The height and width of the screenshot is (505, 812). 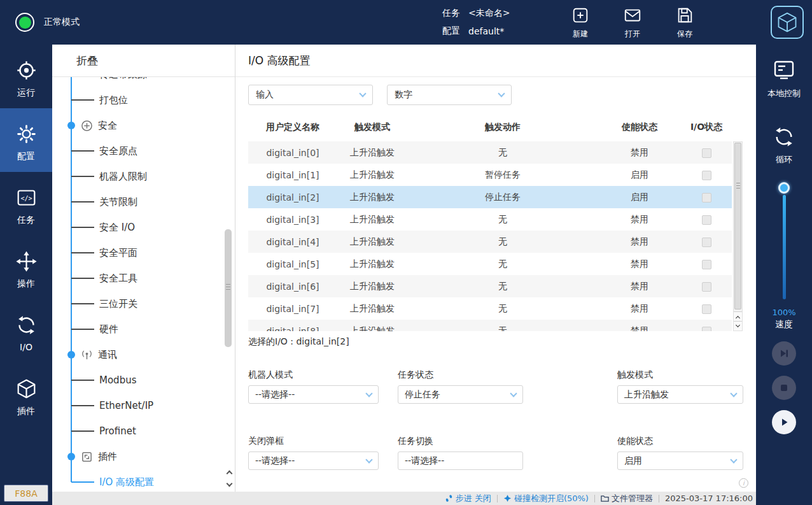 I want to click on tree-item-0: 传送带跟踪, so click(x=139, y=82).